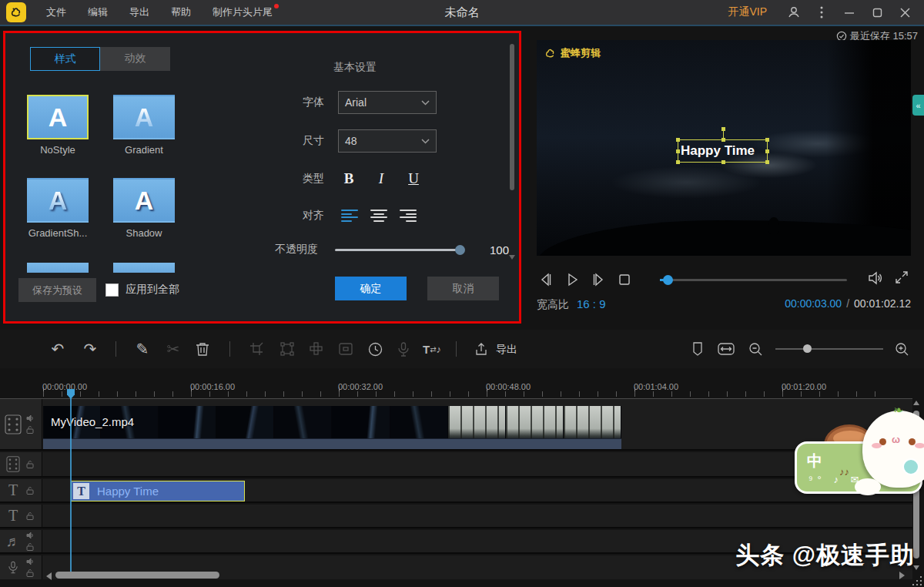 The height and width of the screenshot is (587, 924). What do you see at coordinates (90, 349) in the screenshot?
I see `redo-button: ↷` at bounding box center [90, 349].